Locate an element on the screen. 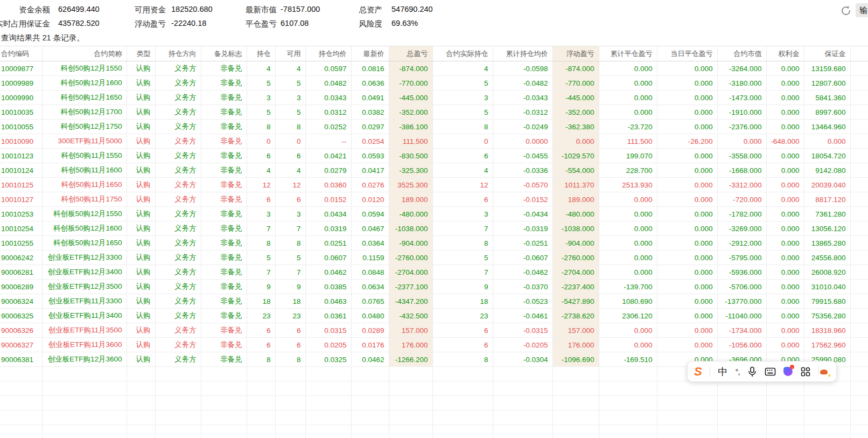 The height and width of the screenshot is (438, 868). column-header: 总盈亏 is located at coordinates (410, 54).